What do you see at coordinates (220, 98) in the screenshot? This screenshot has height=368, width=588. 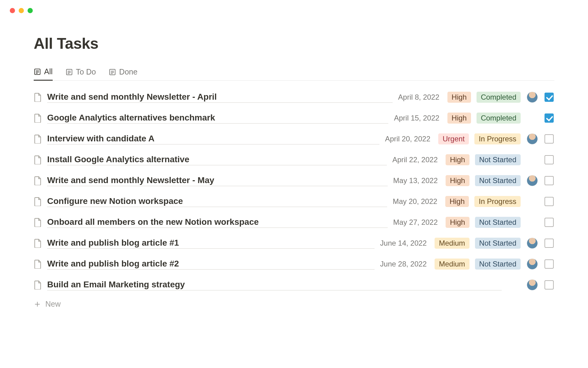 I see `task-title: Write and send monthly Newsletter - Apri…` at bounding box center [220, 98].